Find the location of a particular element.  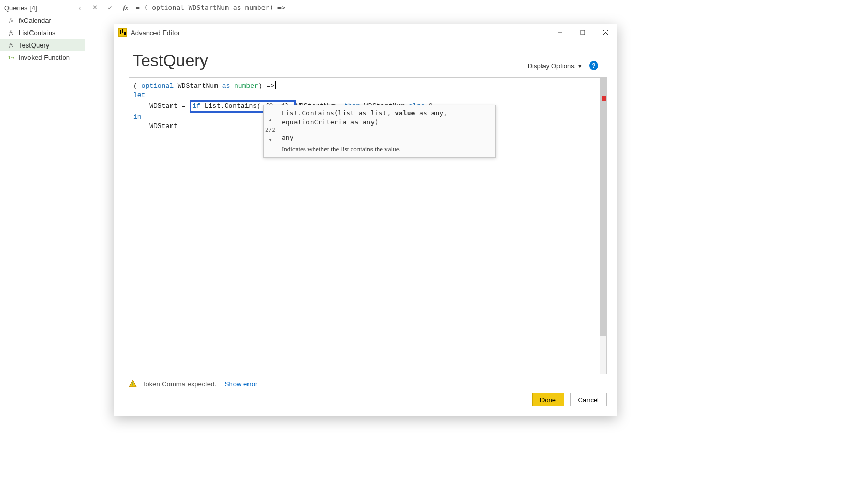

maximize-button is located at coordinates (583, 33).